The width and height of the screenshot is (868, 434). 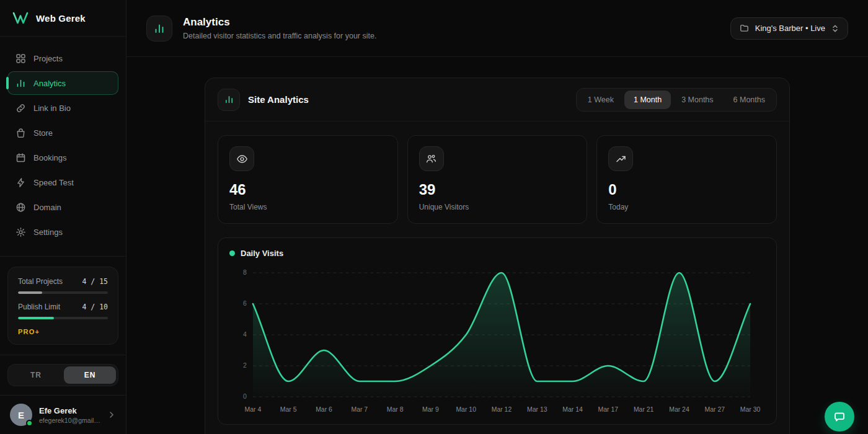 What do you see at coordinates (308, 190) in the screenshot?
I see `stat-value: 46` at bounding box center [308, 190].